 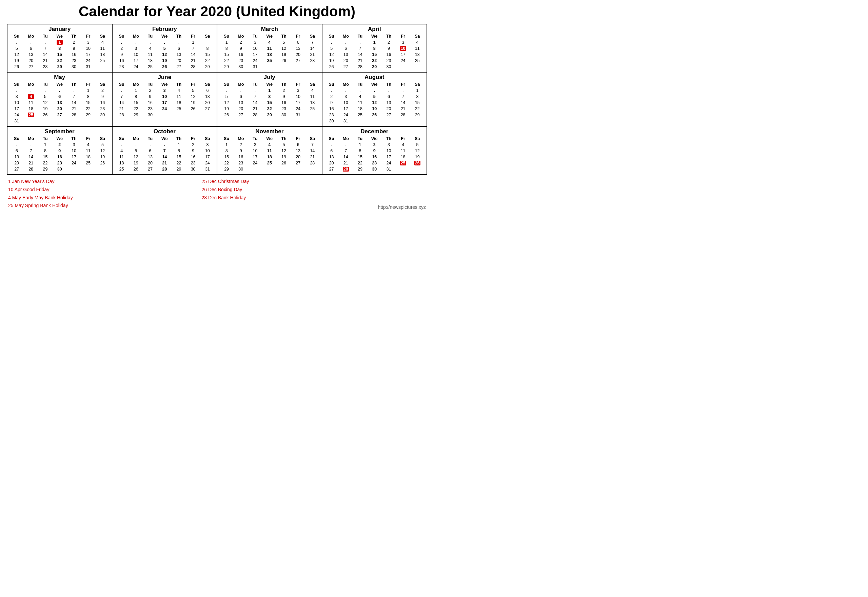 What do you see at coordinates (136, 151) in the screenshot?
I see `calendar-day: 5` at bounding box center [136, 151].